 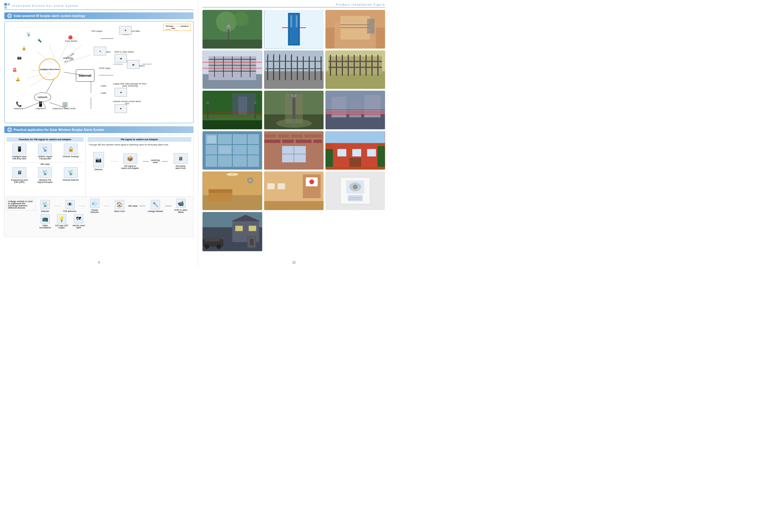 I want to click on link-device-led: 💡 120-way LED output, so click(x=62, y=221).